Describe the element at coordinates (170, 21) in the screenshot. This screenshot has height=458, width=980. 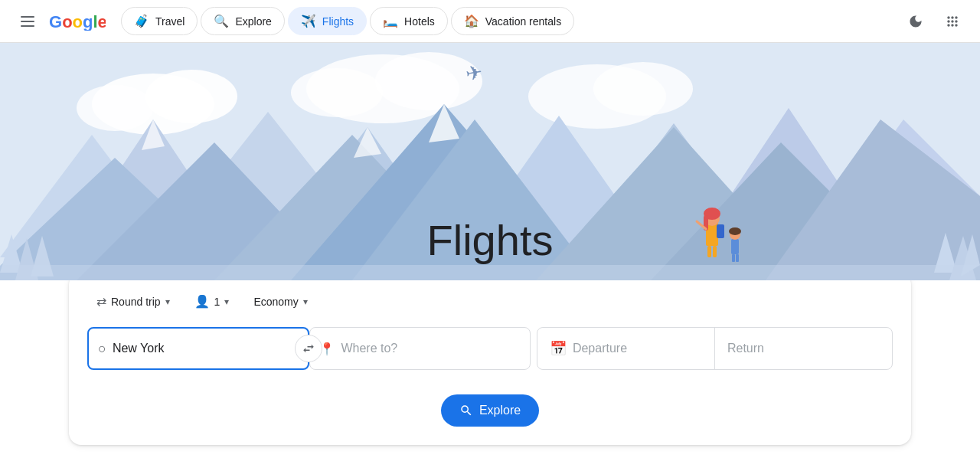
I see `tab-travel-label: Travel` at that location.